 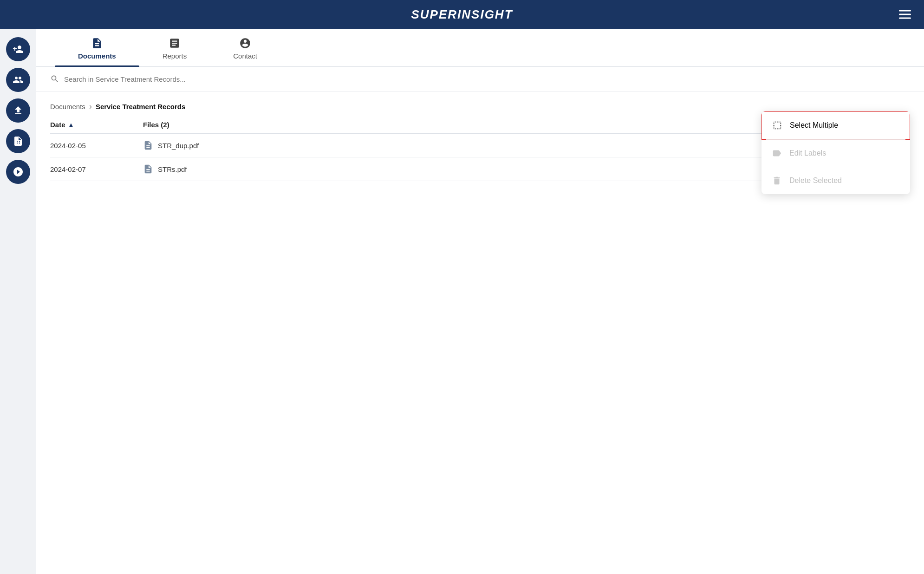 I want to click on breadcrumb-base: Documents, so click(x=68, y=107).